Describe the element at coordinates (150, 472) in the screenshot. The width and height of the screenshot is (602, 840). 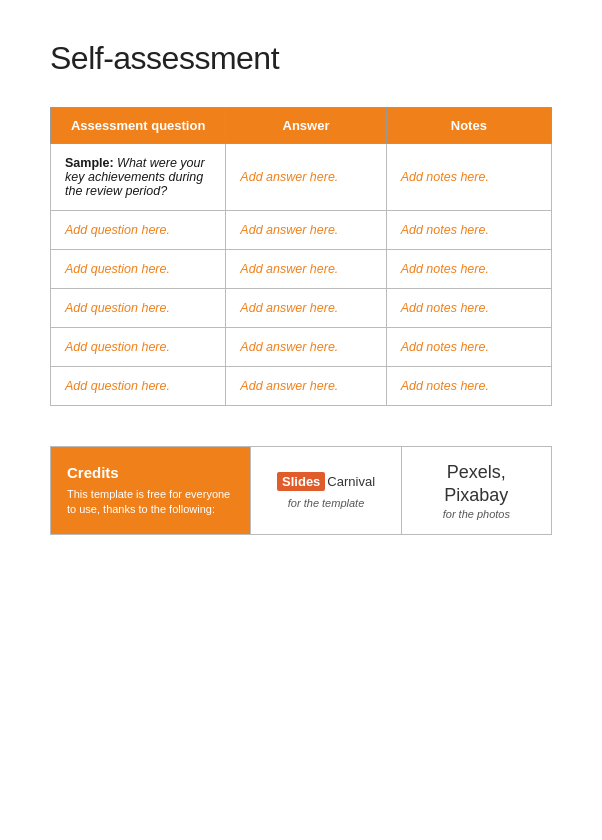
I see `credits-title: Credits` at that location.